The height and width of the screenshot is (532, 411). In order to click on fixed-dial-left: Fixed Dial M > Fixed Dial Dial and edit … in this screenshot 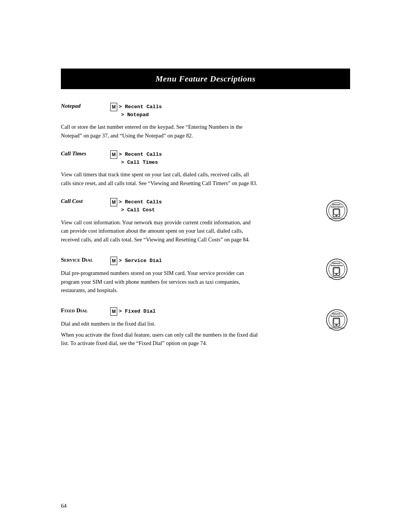, I will do `click(192, 328)`.